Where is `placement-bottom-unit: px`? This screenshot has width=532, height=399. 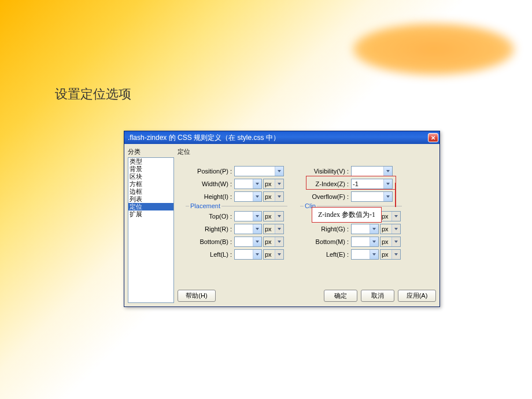
placement-bottom-unit: px is located at coordinates (274, 242).